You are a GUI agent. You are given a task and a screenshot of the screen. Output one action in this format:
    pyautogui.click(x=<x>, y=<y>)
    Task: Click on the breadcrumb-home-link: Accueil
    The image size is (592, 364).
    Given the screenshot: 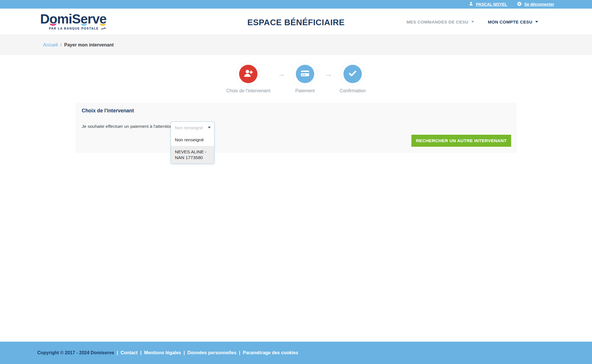 What is the action you would take?
    pyautogui.click(x=50, y=45)
    